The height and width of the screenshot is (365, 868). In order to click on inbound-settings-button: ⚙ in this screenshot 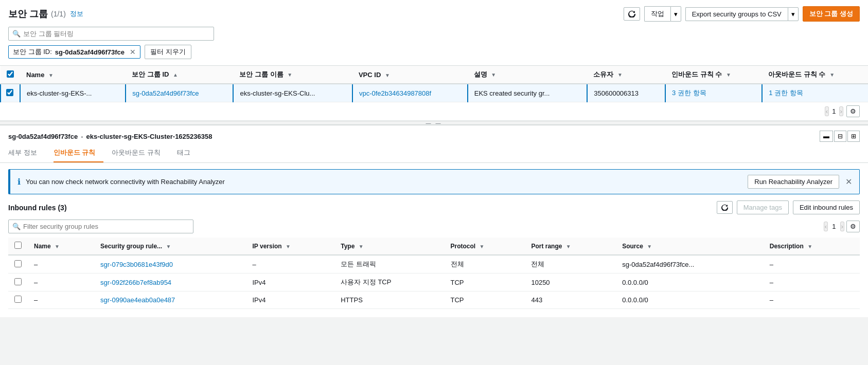, I will do `click(853, 226)`.